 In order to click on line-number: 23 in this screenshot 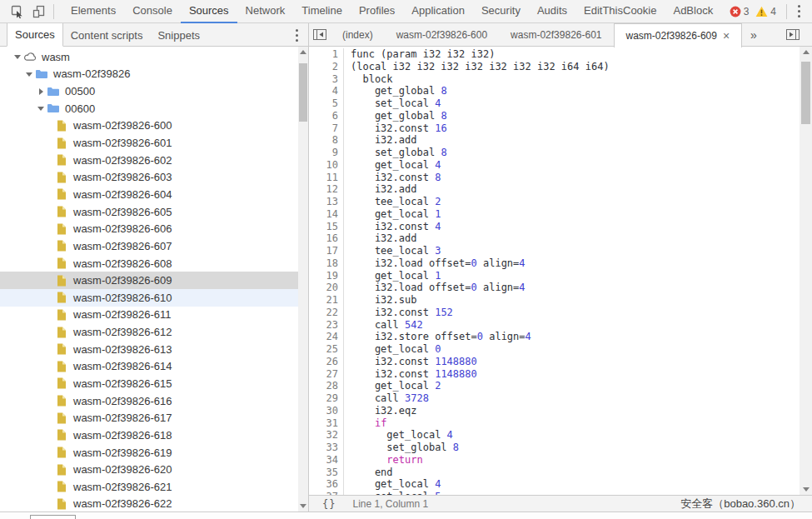, I will do `click(326, 325)`.